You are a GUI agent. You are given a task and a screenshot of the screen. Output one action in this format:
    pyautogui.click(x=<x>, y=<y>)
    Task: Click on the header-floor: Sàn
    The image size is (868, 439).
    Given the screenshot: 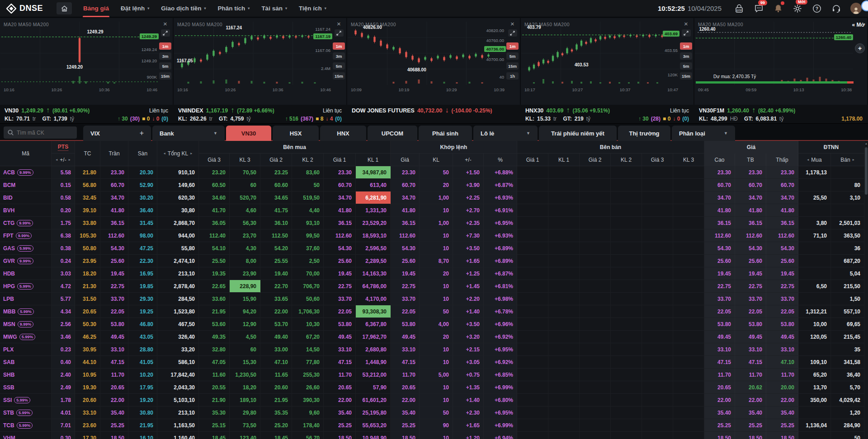 What is the action you would take?
    pyautogui.click(x=143, y=154)
    